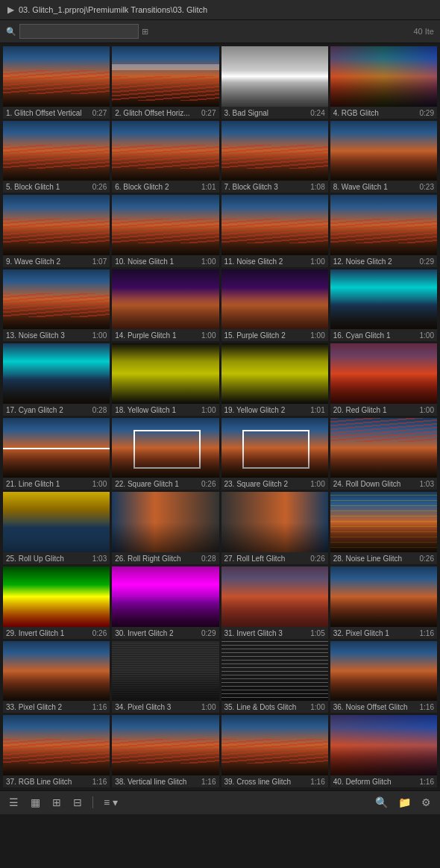 Image resolution: width=440 pixels, height=868 pixels. What do you see at coordinates (383, 454) in the screenshot?
I see `grid-item-24: 24. Roll Down Glitch 1:03` at bounding box center [383, 454].